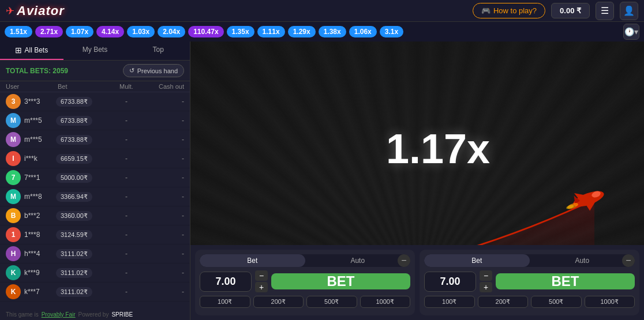 Image resolution: width=644 pixels, height=320 pixels. I want to click on table-row: M m***8 3366.94₹ - -, so click(95, 197).